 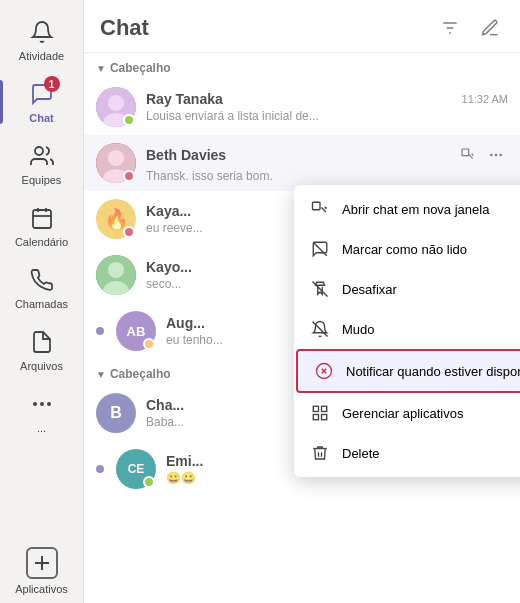 What do you see at coordinates (407, 209) in the screenshot?
I see `ctx-open-new-window: Abrir chat em nova janela` at bounding box center [407, 209].